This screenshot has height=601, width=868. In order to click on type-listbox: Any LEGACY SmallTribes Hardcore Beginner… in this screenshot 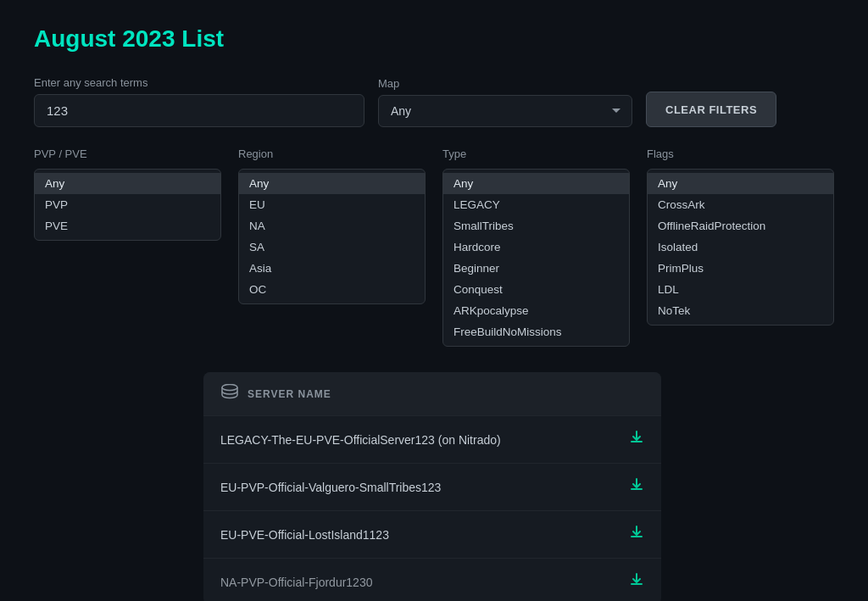, I will do `click(536, 258)`.